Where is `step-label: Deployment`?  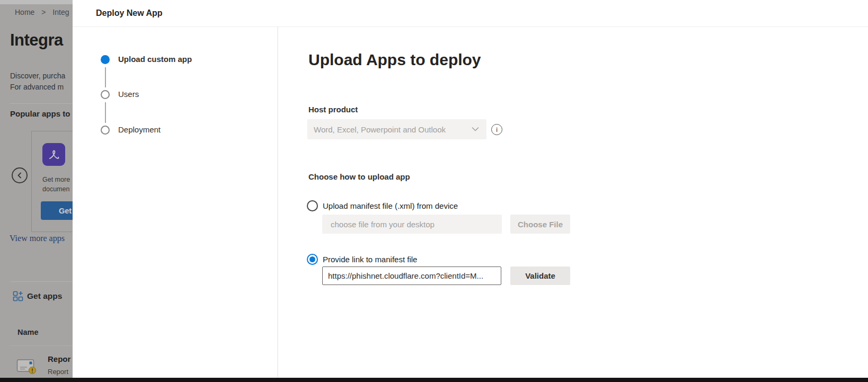 step-label: Deployment is located at coordinates (139, 129).